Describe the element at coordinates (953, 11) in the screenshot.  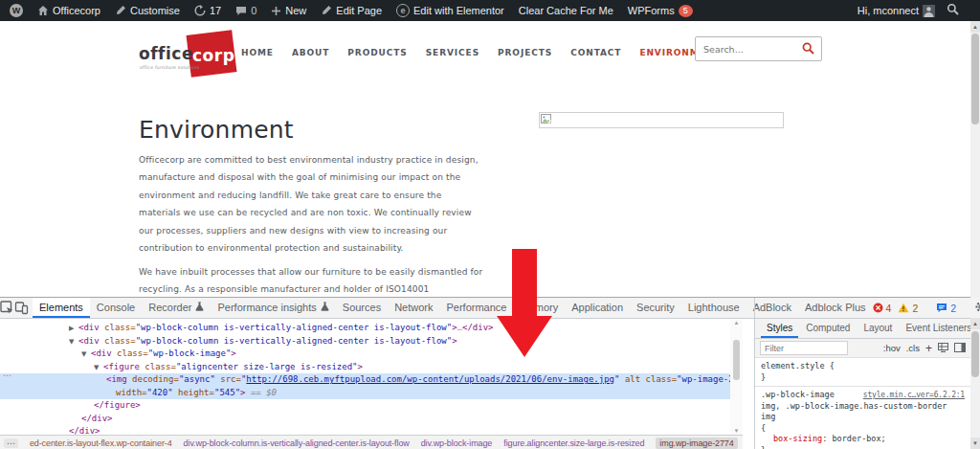
I see `admin-search-icon` at that location.